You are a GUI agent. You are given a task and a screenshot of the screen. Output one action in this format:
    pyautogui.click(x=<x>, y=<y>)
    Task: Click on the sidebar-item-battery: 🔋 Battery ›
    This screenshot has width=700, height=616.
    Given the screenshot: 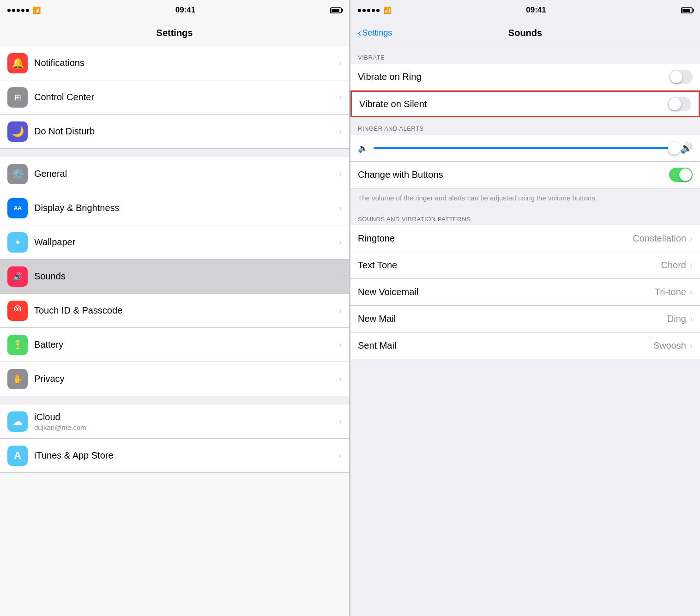 What is the action you would take?
    pyautogui.click(x=175, y=345)
    